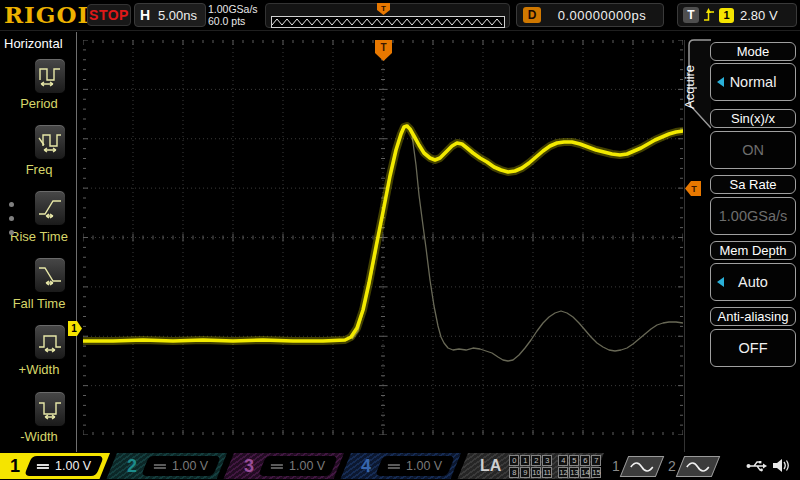 The width and height of the screenshot is (800, 480). What do you see at coordinates (753, 150) in the screenshot?
I see `softkey-sinx: ON` at bounding box center [753, 150].